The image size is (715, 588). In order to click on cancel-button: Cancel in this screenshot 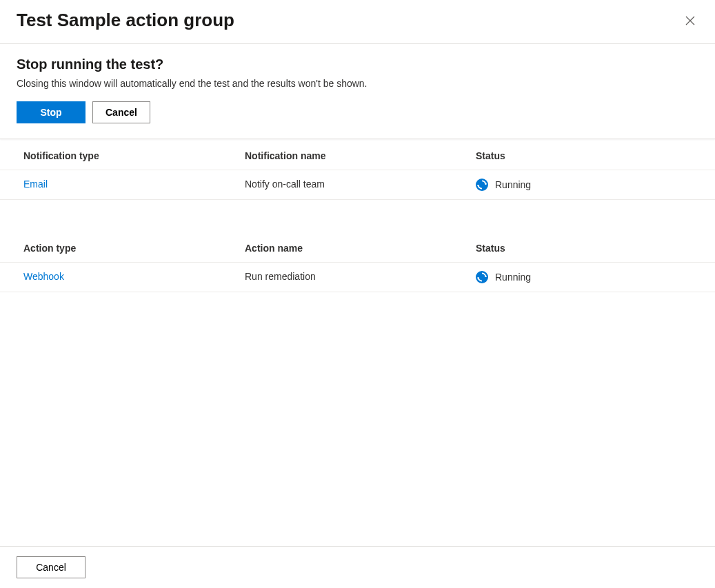, I will do `click(121, 112)`.